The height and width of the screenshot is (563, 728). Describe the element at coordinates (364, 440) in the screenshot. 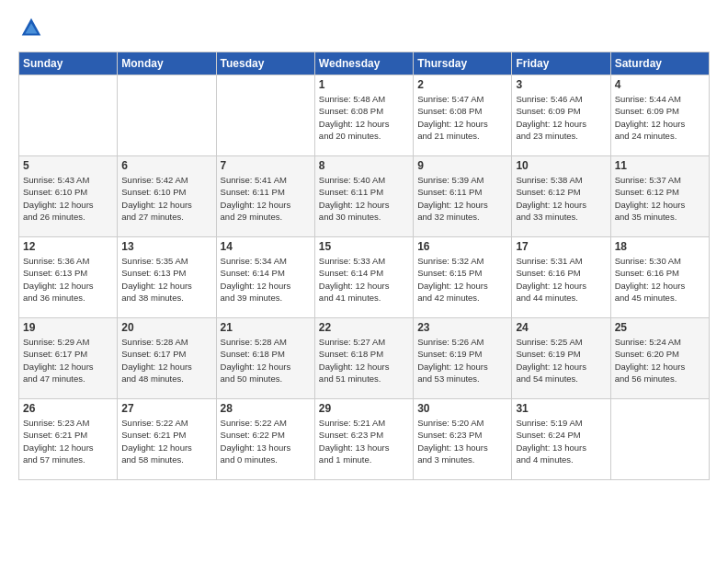

I see `week-row-4: 26Sunrise: 5:23 AMSunset: 6:21 PMDayligh…` at that location.